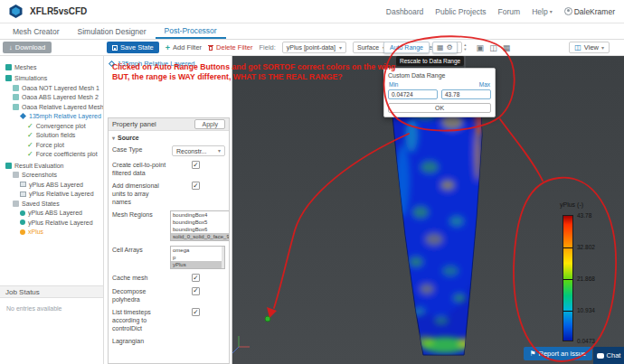 The height and width of the screenshot is (364, 624). I want to click on chat-button: Chat, so click(609, 356).